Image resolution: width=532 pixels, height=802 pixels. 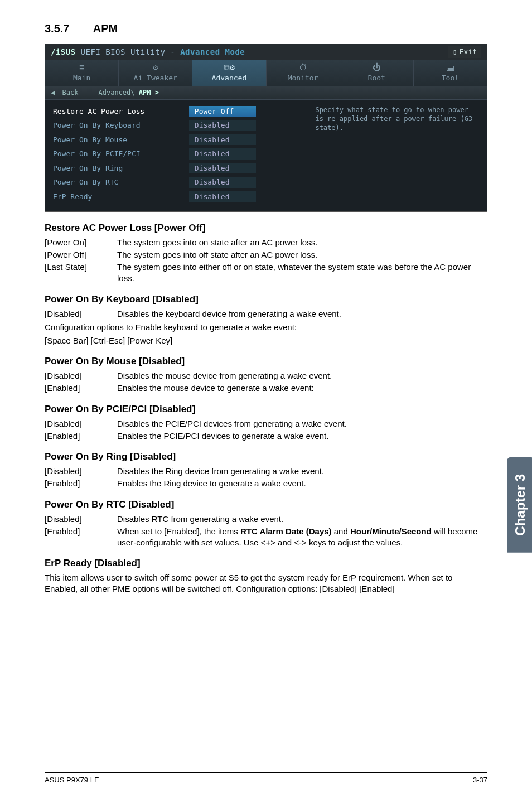 I want to click on section-number: 3.5.7, so click(x=57, y=28).